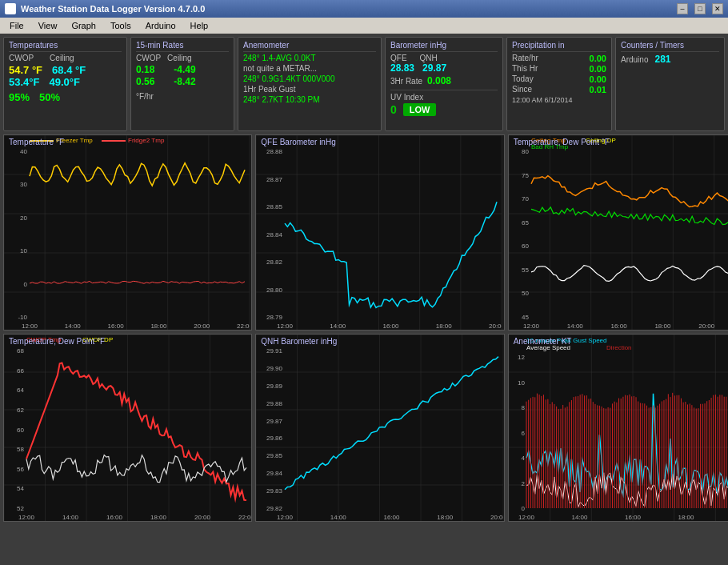 This screenshot has height=565, width=728. Describe the element at coordinates (662, 59) in the screenshot. I see `arduino-val: 281` at that location.